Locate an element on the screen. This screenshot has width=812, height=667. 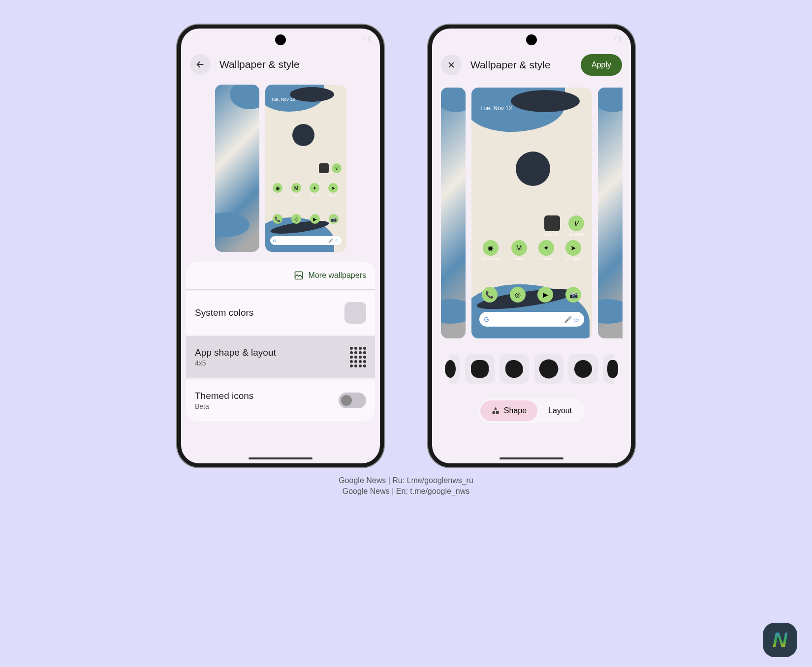
tab-layout: Layout is located at coordinates (560, 411).